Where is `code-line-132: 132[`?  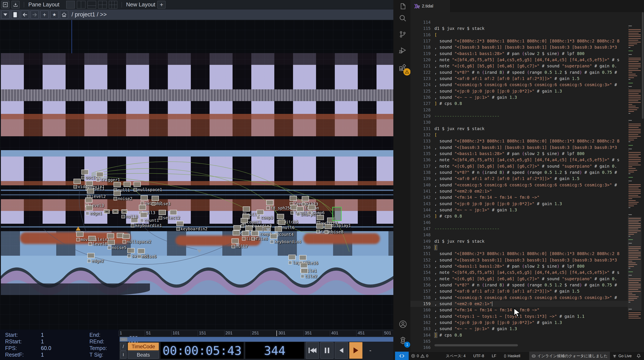 code-line-132: 132[ is located at coordinates (519, 135).